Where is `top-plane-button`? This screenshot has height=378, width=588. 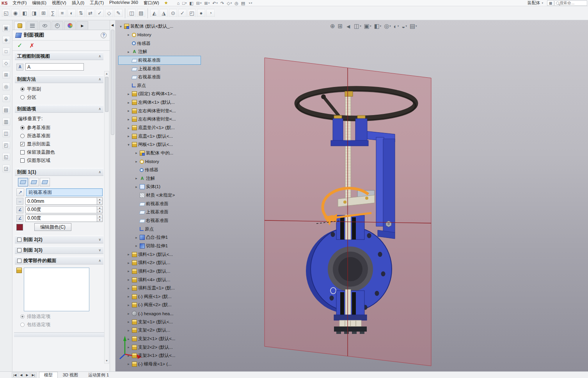 top-plane-button is located at coordinates (34, 182).